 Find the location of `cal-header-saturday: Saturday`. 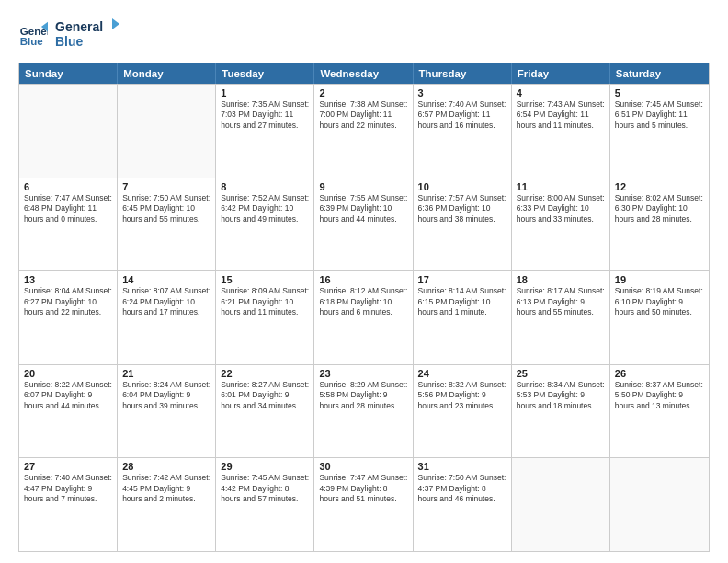

cal-header-saturday: Saturday is located at coordinates (660, 74).